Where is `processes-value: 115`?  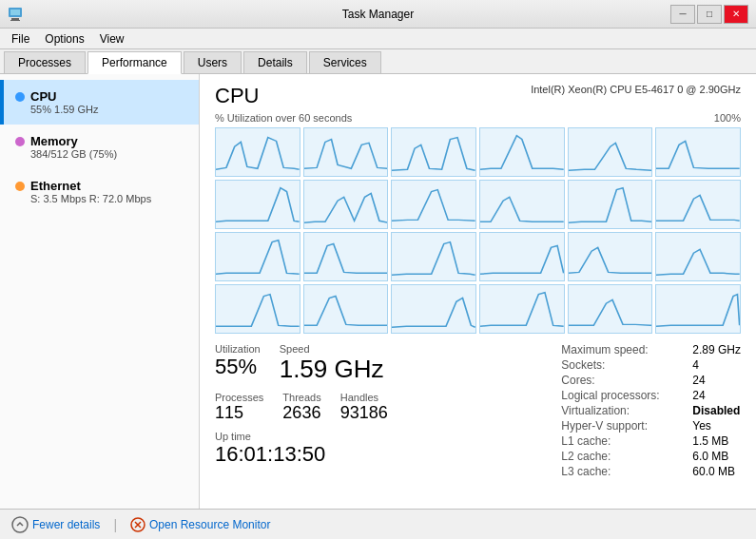 processes-value: 115 is located at coordinates (240, 413).